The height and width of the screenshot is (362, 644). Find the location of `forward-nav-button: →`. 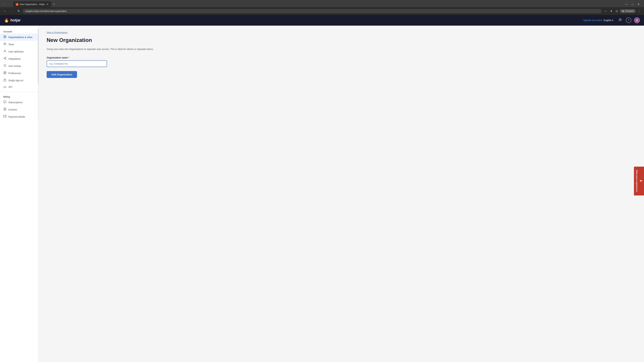

forward-nav-button: → is located at coordinates (12, 11).